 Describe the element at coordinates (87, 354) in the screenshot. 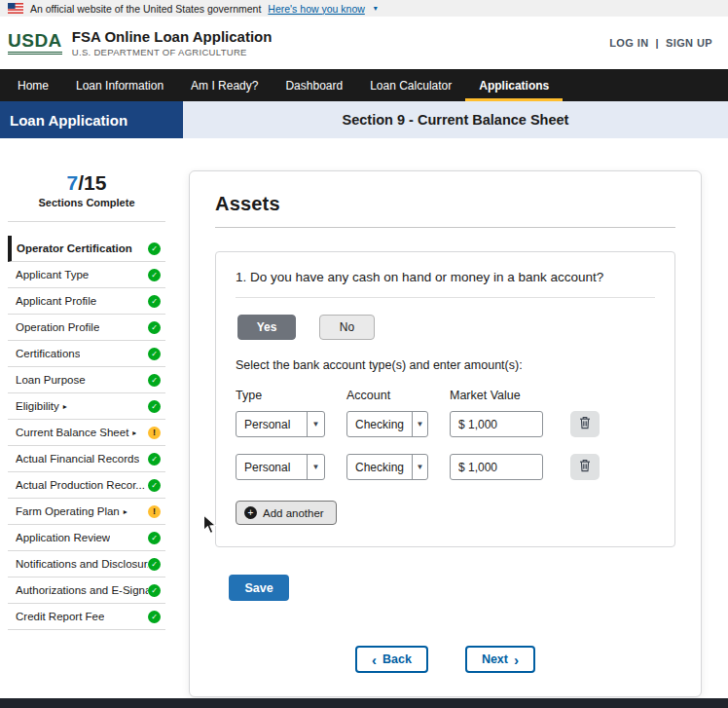

I see `sidebar-item-certifications: Certifications` at that location.